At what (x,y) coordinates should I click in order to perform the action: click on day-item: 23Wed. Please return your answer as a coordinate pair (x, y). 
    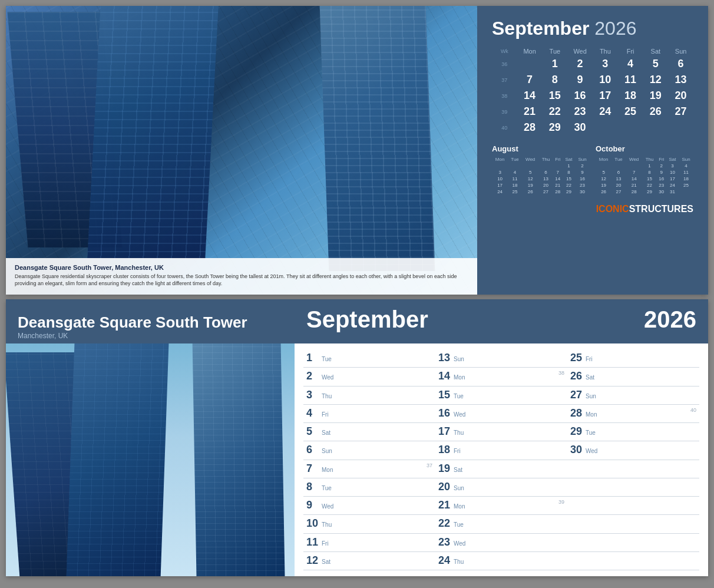
    Looking at the image, I should click on (501, 543).